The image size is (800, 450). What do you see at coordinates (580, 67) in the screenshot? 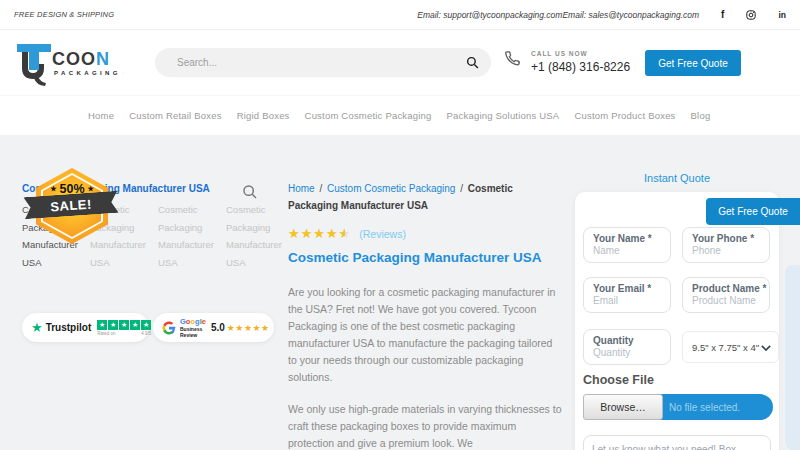
I see `phone-number: +1 (848) 316-8226` at bounding box center [580, 67].